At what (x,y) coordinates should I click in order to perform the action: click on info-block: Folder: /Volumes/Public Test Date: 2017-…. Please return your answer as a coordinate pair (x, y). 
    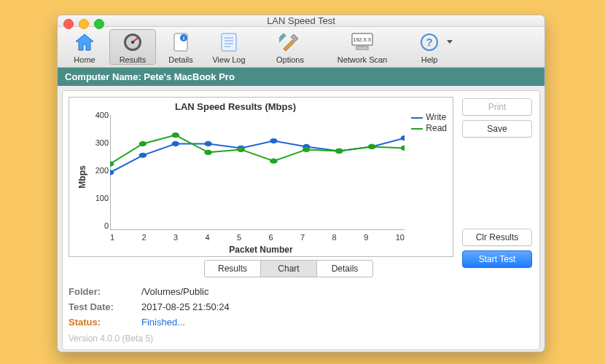
    Looking at the image, I should click on (261, 307).